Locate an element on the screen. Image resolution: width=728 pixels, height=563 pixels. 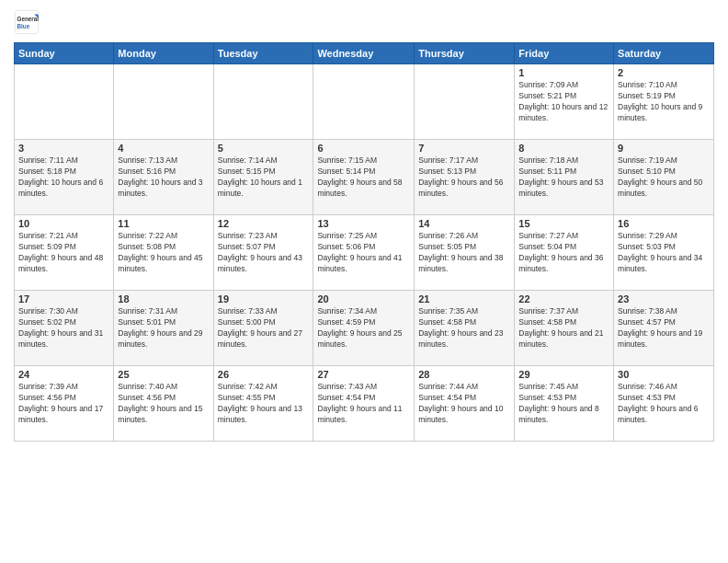
day-cell: 9Sunrise: 7:19 AM Sunset: 5:10 PM Daylig… is located at coordinates (664, 178).